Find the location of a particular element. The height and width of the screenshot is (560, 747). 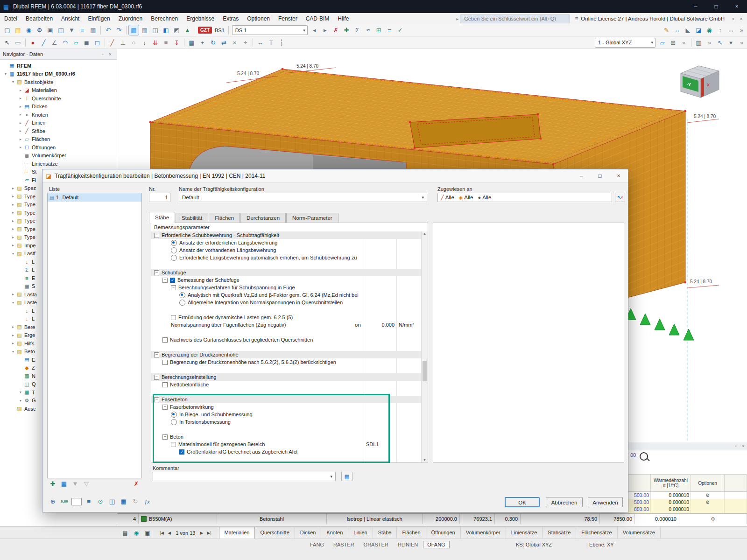

columns-icon: ▥ is located at coordinates (698, 43).